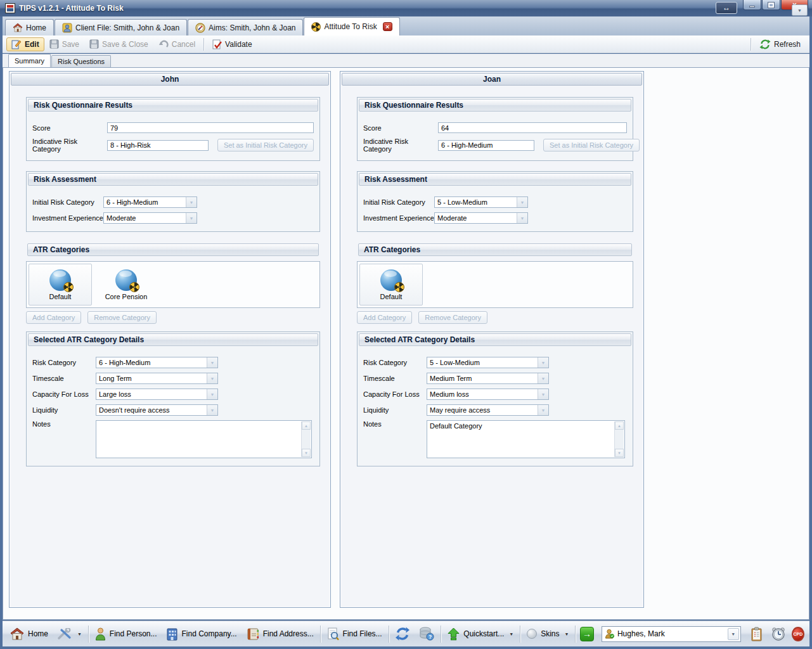 The image size is (812, 649). I want to click on risk-category-select: 5 - Low-Medium ▼, so click(488, 363).